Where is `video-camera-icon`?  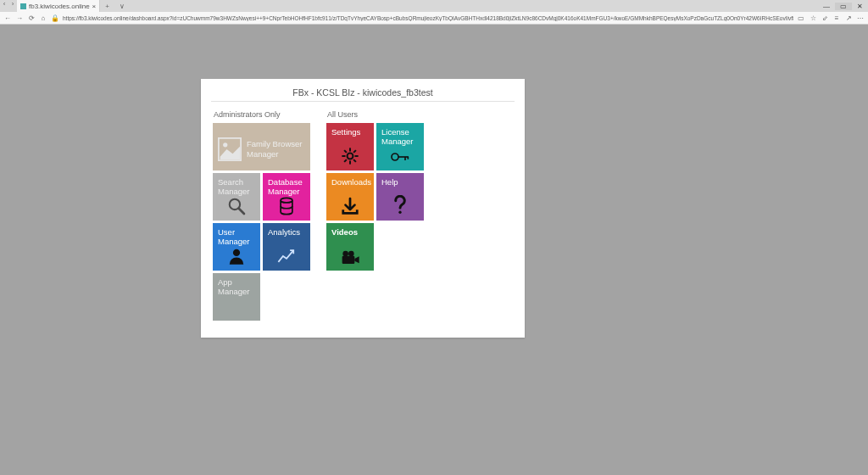 video-camera-icon is located at coordinates (350, 257).